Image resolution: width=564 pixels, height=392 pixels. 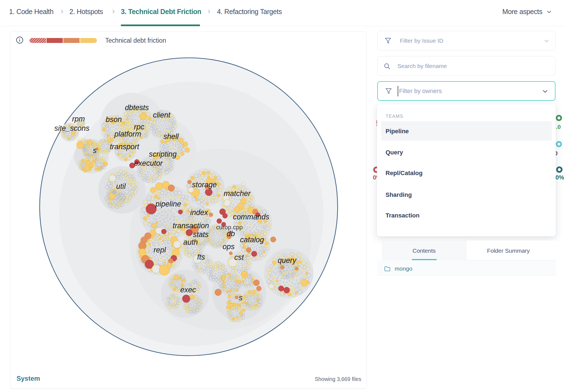 I want to click on svg-text: exec, so click(x=188, y=290).